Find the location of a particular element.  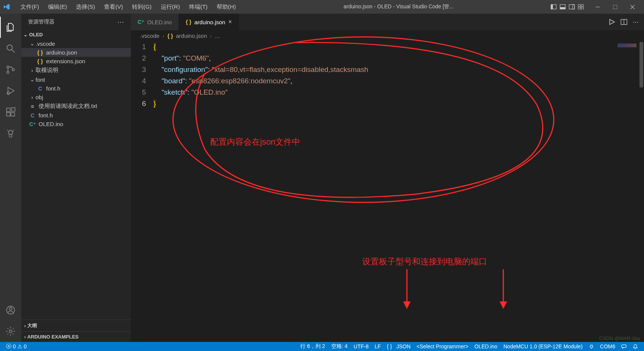

source-control-icon is located at coordinates (11, 70).